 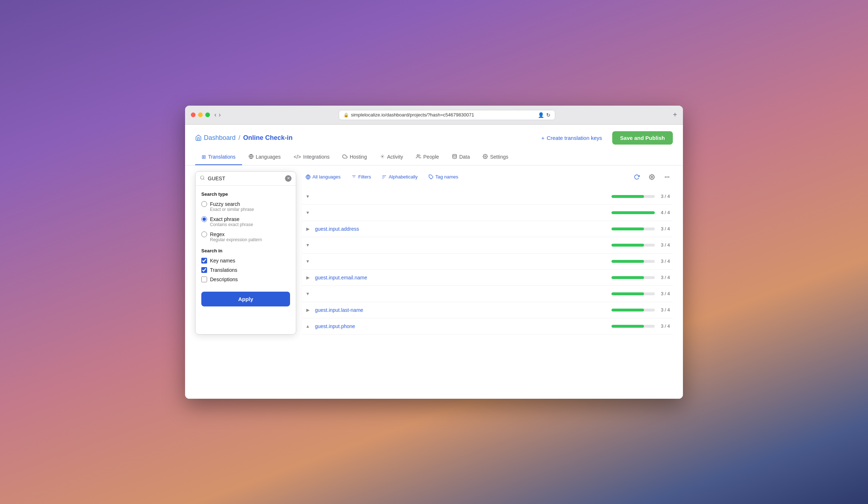 I want to click on header-actions: + Create translation keys Save and Publi…, so click(x=605, y=138).